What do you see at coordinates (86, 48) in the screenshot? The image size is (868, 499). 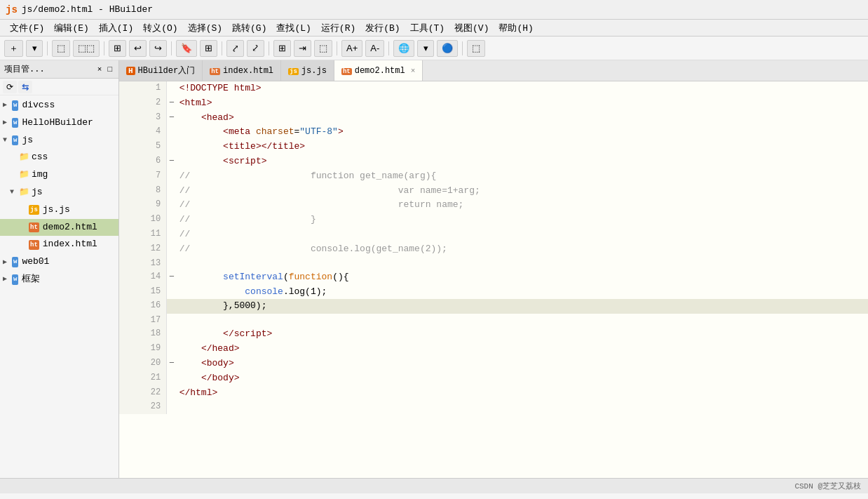 I see `save-all-button: ⬚⬚` at bounding box center [86, 48].